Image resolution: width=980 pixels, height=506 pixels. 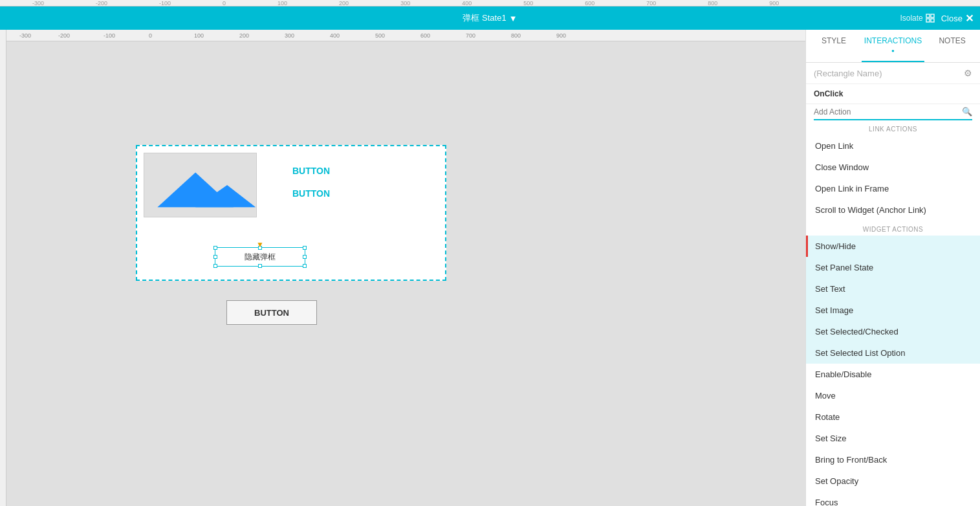 What do you see at coordinates (893, 46) in the screenshot?
I see `tab-interactions: INTERACTIONS ●` at bounding box center [893, 46].